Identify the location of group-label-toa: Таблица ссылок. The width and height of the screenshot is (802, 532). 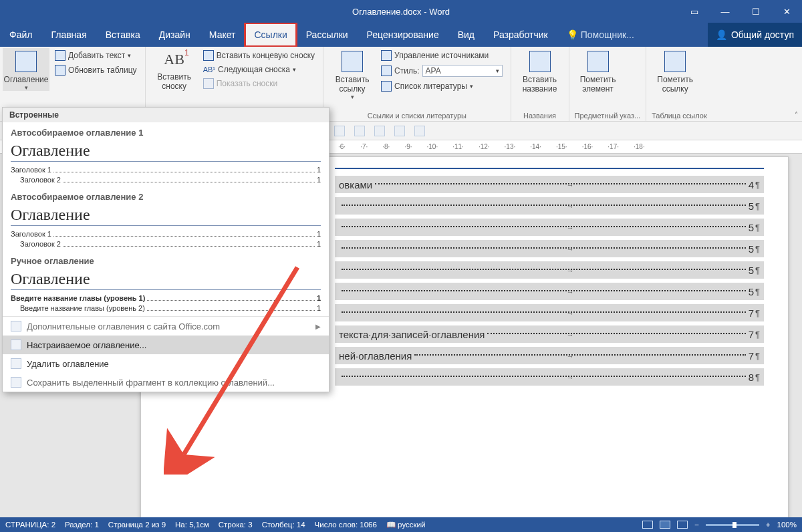
(679, 116).